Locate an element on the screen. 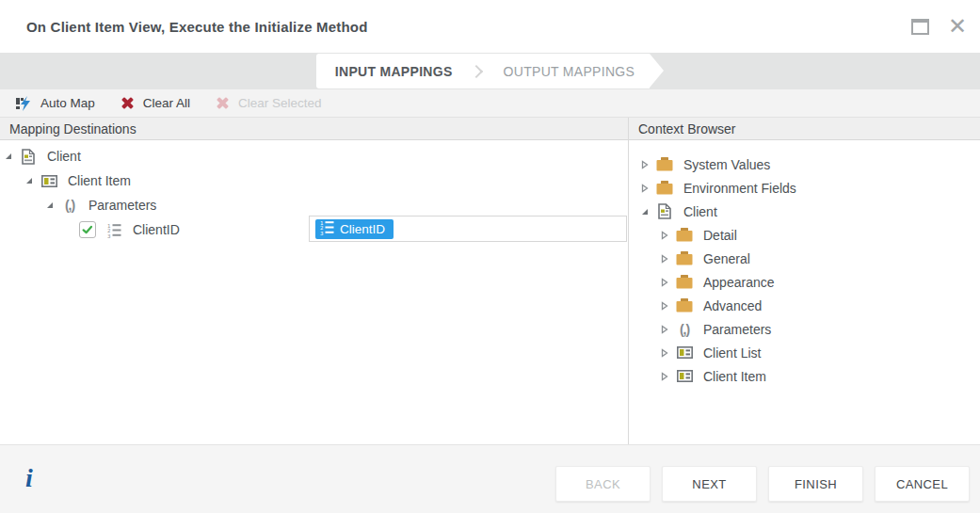  clear-selected-icon is located at coordinates (222, 104).